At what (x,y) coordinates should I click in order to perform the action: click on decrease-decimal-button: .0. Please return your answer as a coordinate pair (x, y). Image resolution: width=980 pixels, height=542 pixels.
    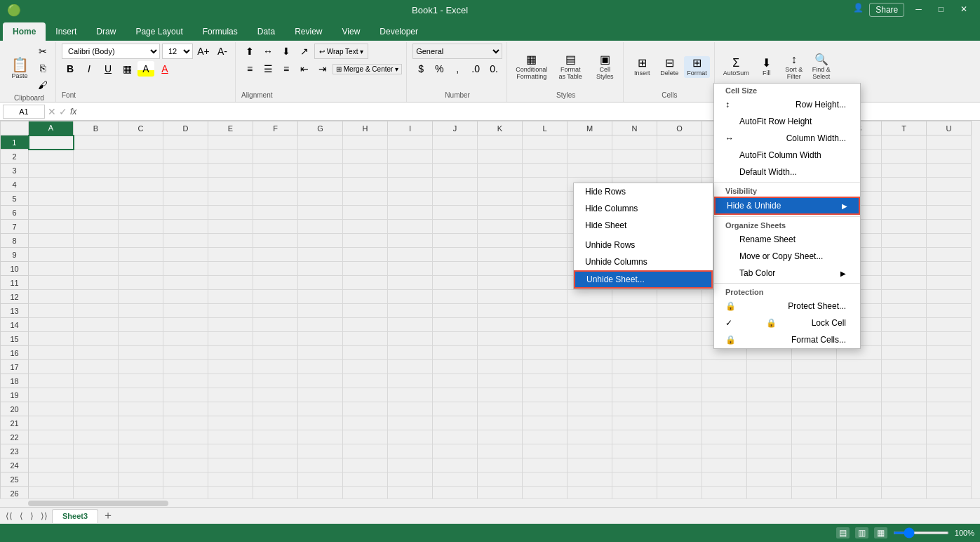
    Looking at the image, I should click on (476, 69).